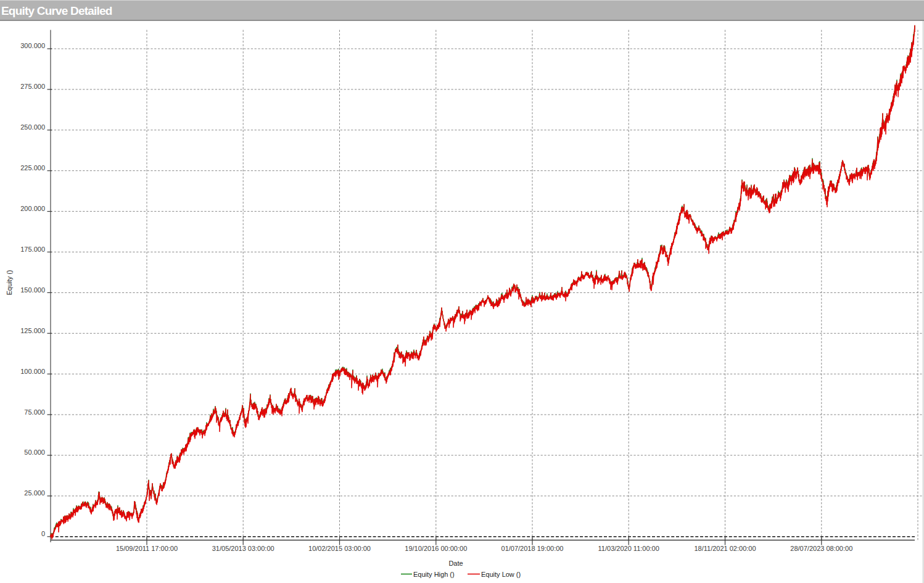  I want to click on svg-text: 28/07/2023 08:00:00, so click(822, 548).